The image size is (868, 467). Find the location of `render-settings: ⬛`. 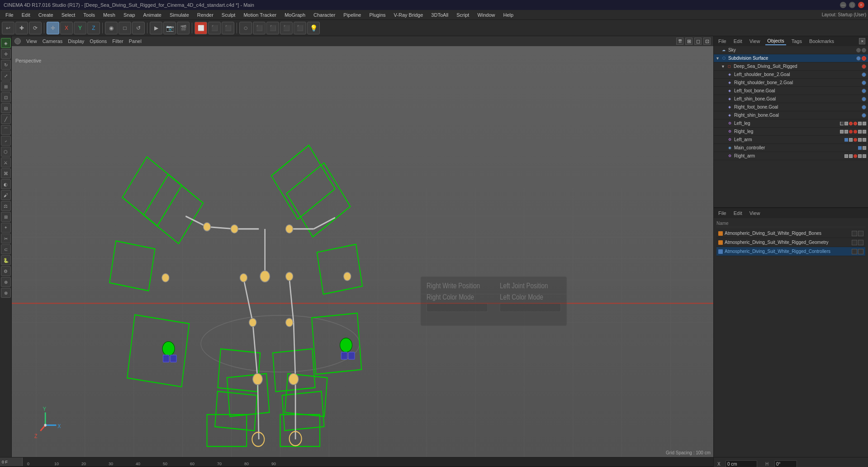

render-settings: ⬛ is located at coordinates (214, 28).